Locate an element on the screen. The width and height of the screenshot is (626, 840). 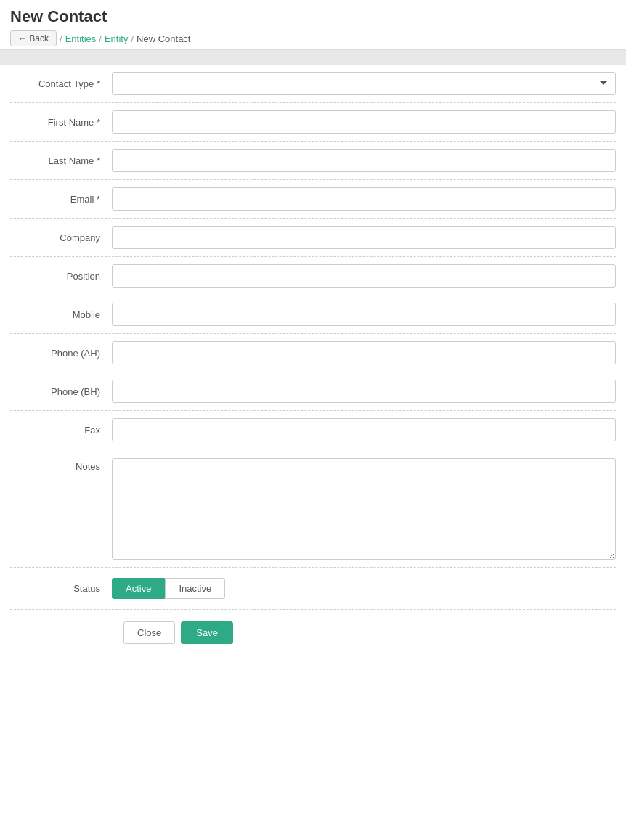
company-label: Company is located at coordinates (61, 238).